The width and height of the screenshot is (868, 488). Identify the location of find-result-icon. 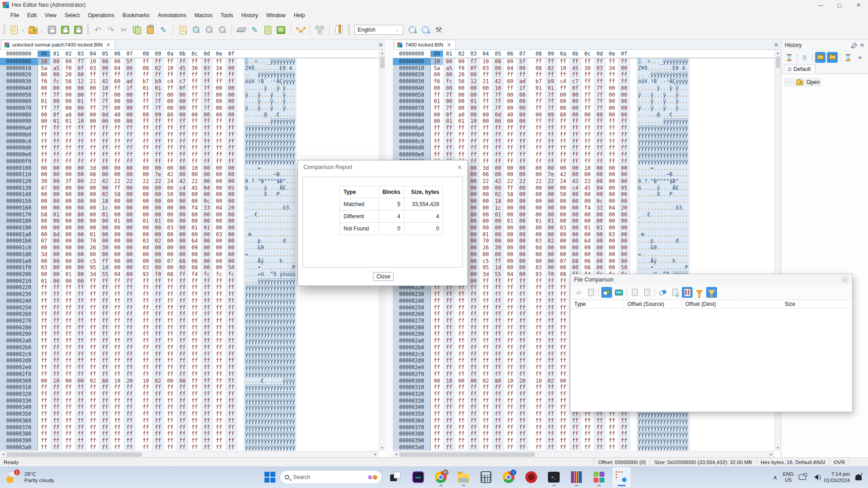
(675, 292).